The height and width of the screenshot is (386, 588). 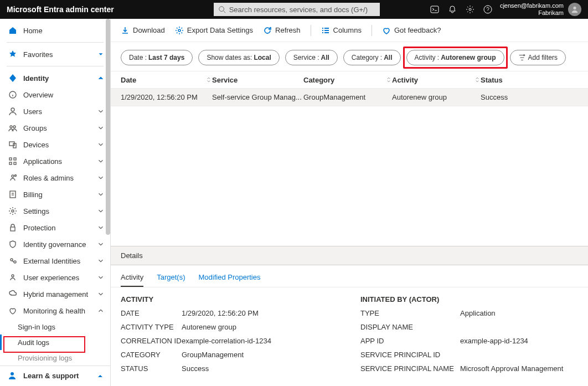 I want to click on columns-icon, so click(x=326, y=30).